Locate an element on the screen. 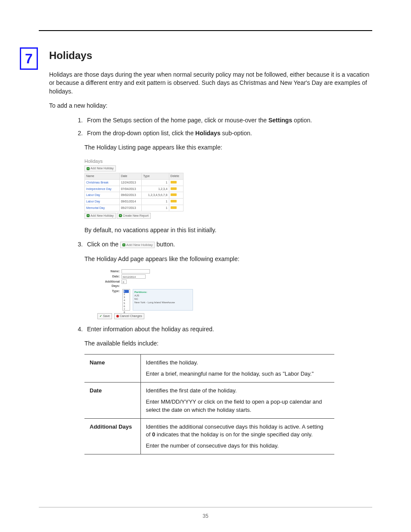 This screenshot has height=532, width=411. bottom-rule is located at coordinates (206, 507).